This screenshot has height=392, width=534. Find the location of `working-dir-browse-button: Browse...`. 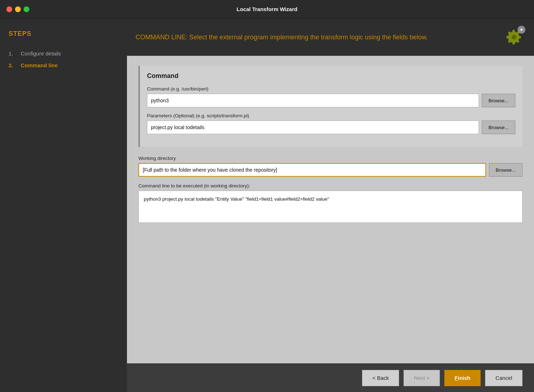

working-dir-browse-button: Browse... is located at coordinates (506, 170).